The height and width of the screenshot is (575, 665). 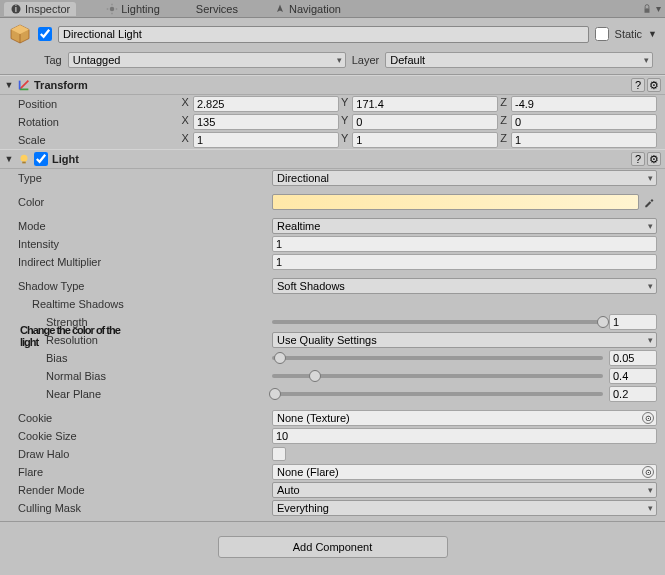 What do you see at coordinates (519, 60) in the screenshot?
I see `layer-dropdown: Default` at bounding box center [519, 60].